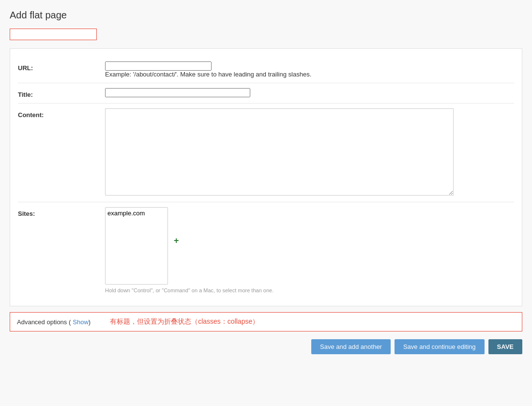 The height and width of the screenshot is (406, 532). What do you see at coordinates (61, 67) in the screenshot?
I see `url-label: URL:` at bounding box center [61, 67].